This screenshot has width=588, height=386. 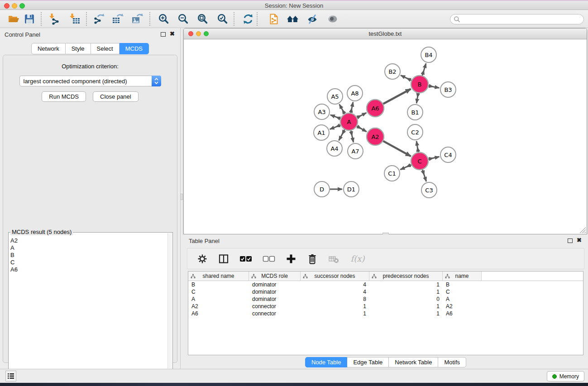 I want to click on add-column-button, so click(x=291, y=259).